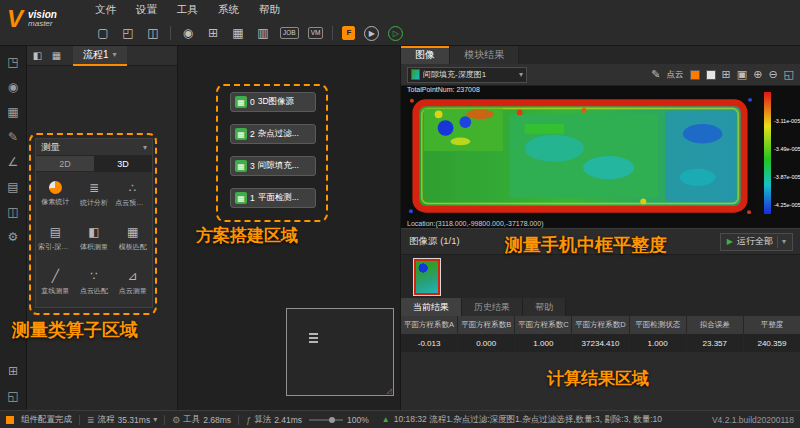  I want to click on pie-chart-icon, so click(56, 188).